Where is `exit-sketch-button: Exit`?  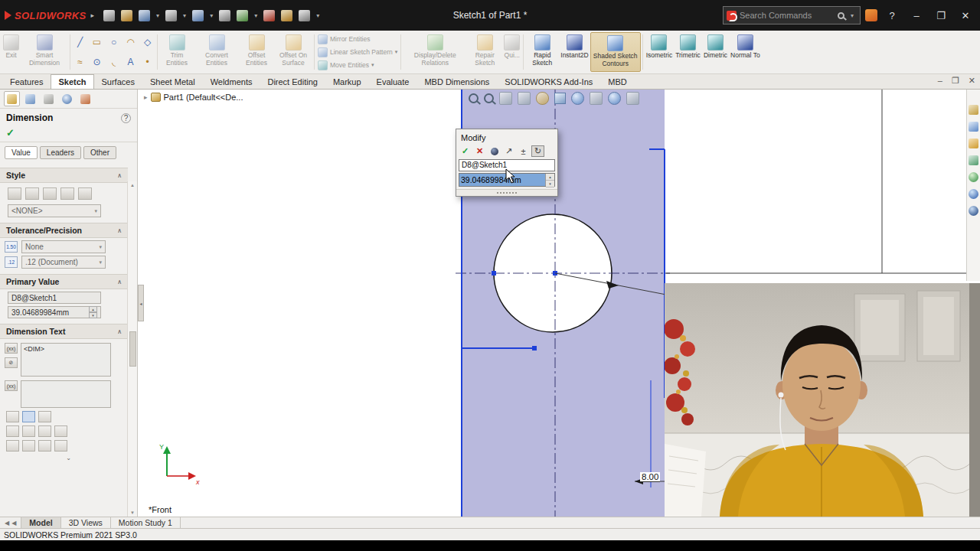 exit-sketch-button: Exit is located at coordinates (11, 52).